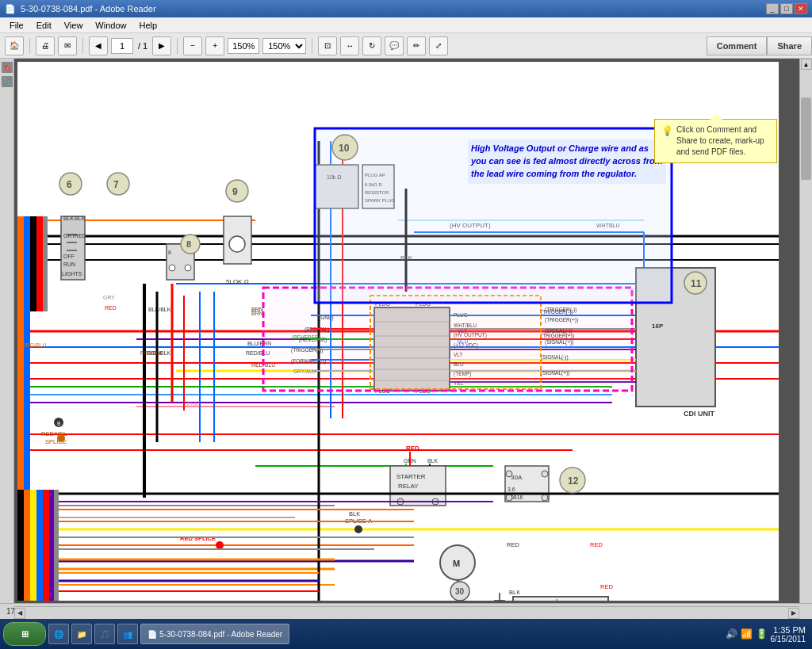  I want to click on attachment-icon: 📎, so click(7, 82).